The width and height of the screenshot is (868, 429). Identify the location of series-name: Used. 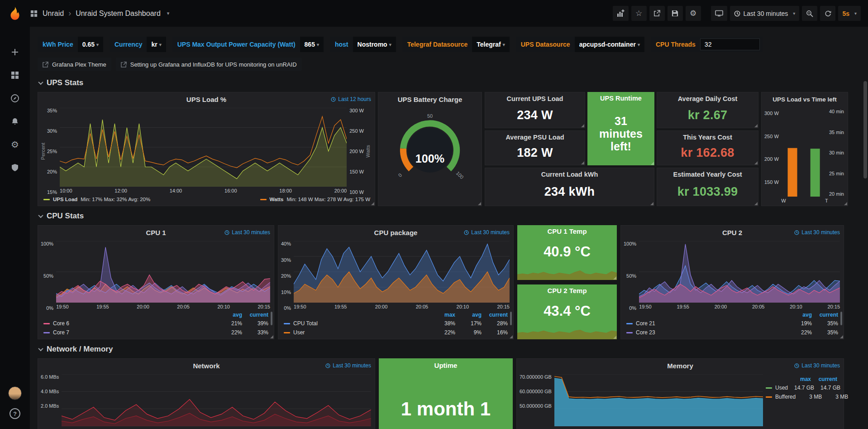
(782, 388).